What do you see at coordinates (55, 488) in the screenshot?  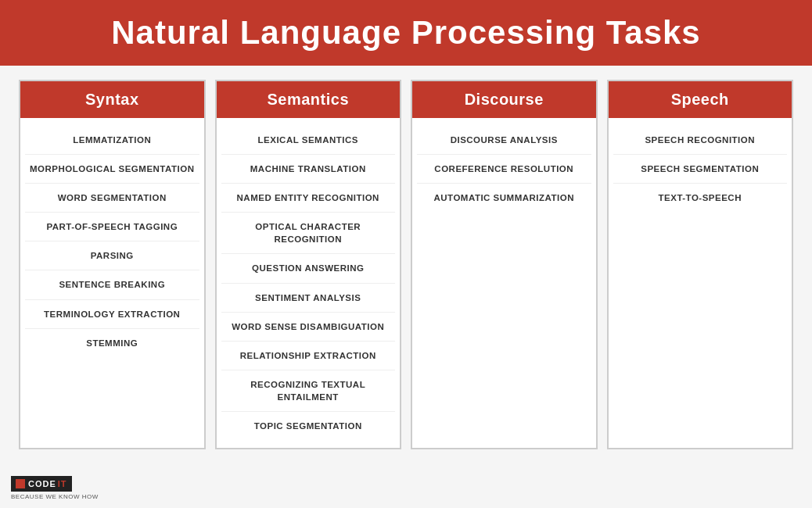 I see `footer-logo-box: CODE IT BECAUSE WE KNOW HOW` at bounding box center [55, 488].